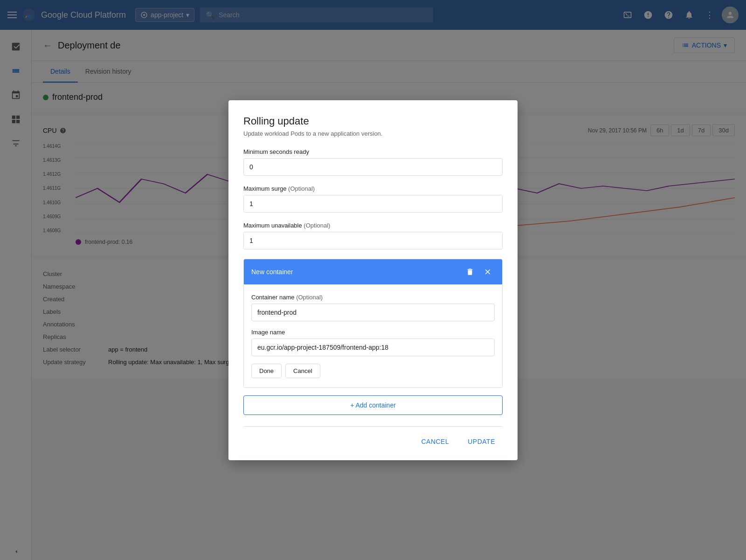 This screenshot has height=560, width=746. I want to click on container-name-field: Container name (Optional), so click(373, 308).